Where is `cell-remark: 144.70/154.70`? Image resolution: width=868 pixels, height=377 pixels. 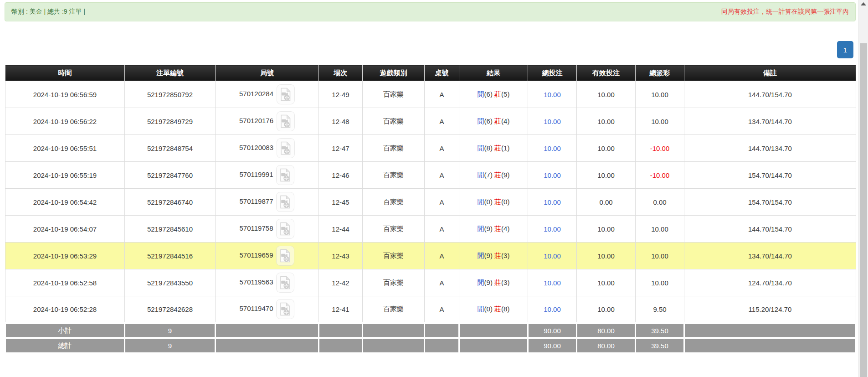 cell-remark: 144.70/154.70 is located at coordinates (770, 229).